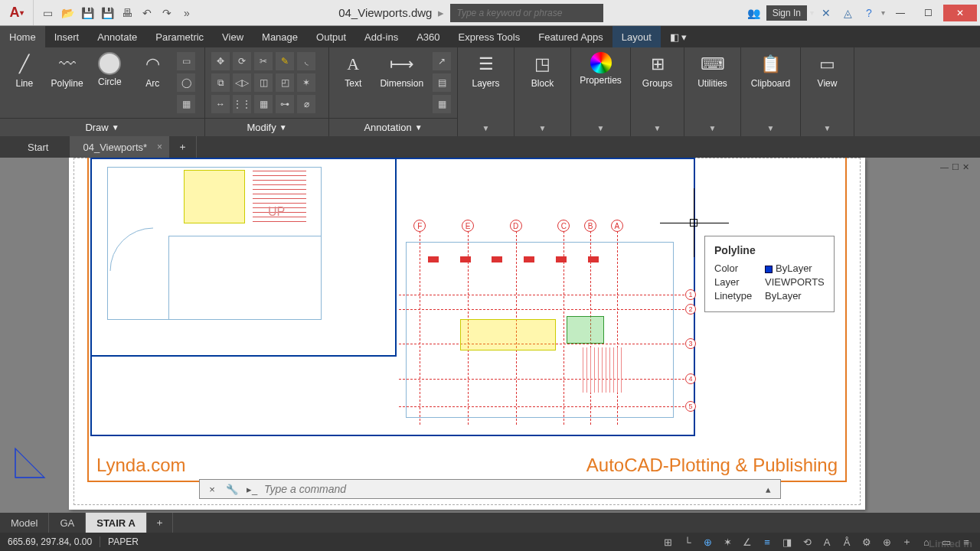 The image size is (980, 551). What do you see at coordinates (242, 61) in the screenshot?
I see `rotate-icon: ⟳` at bounding box center [242, 61].